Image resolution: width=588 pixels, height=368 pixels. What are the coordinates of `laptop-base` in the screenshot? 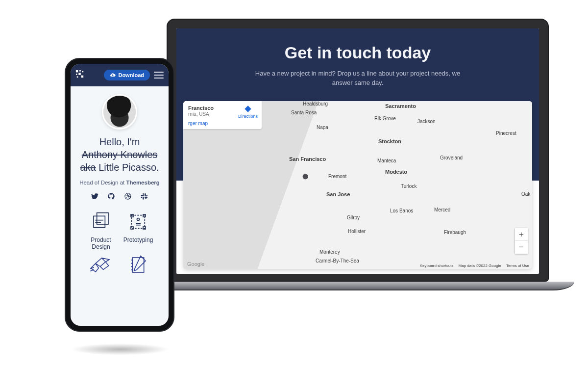 It's located at (358, 286).